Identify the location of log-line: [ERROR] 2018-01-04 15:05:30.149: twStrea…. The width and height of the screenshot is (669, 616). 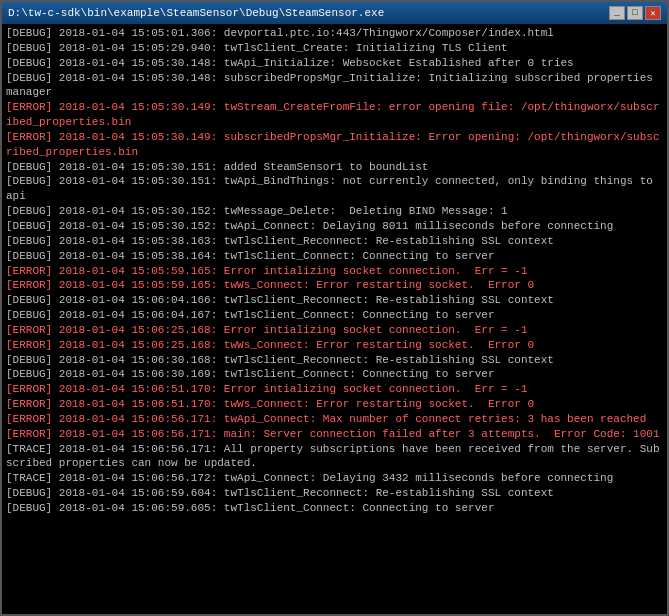
(334, 115).